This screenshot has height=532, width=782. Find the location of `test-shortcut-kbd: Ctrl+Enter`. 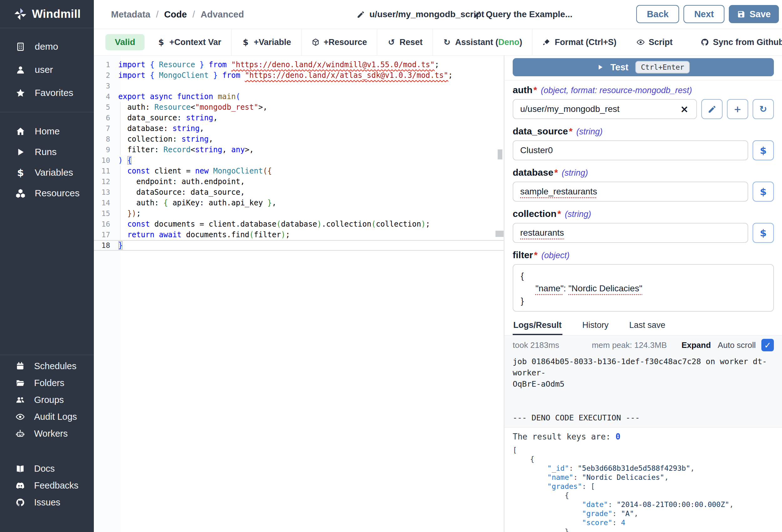

test-shortcut-kbd: Ctrl+Enter is located at coordinates (663, 67).